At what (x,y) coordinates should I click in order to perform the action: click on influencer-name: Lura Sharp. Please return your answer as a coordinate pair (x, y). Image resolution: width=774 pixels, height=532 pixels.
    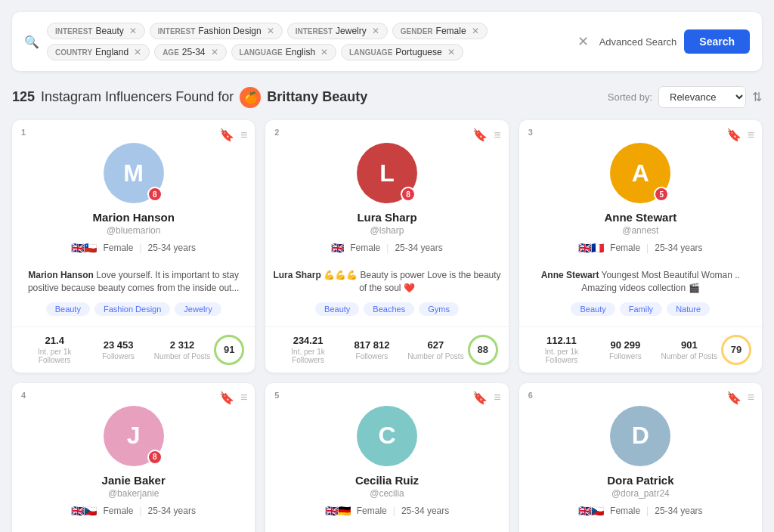
    Looking at the image, I should click on (387, 218).